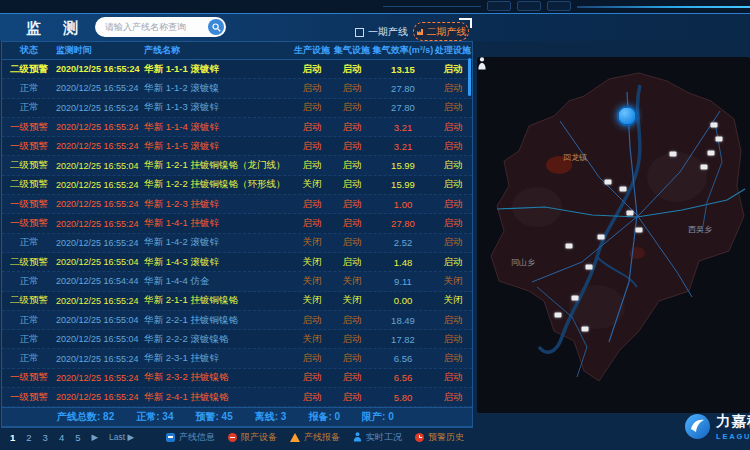 The image size is (750, 450). Describe the element at coordinates (237, 108) in the screenshot. I see `table-row: 正常2020/12/25 16:55:24华新 1-1-3 滚镀锌启动启动27.…` at that location.